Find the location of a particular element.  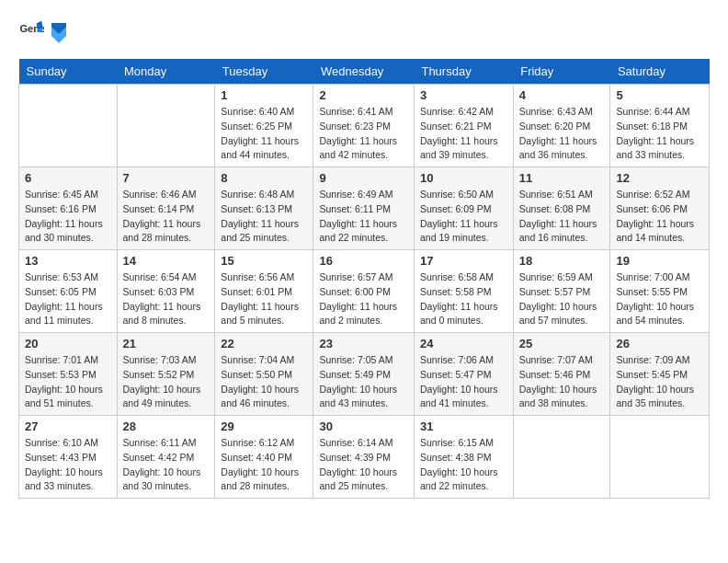

day-number: 29 is located at coordinates (264, 427).